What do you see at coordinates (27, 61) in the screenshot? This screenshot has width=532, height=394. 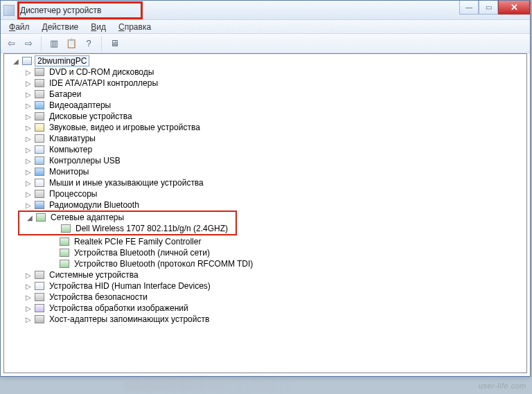 I see `computer-icon` at bounding box center [27, 61].